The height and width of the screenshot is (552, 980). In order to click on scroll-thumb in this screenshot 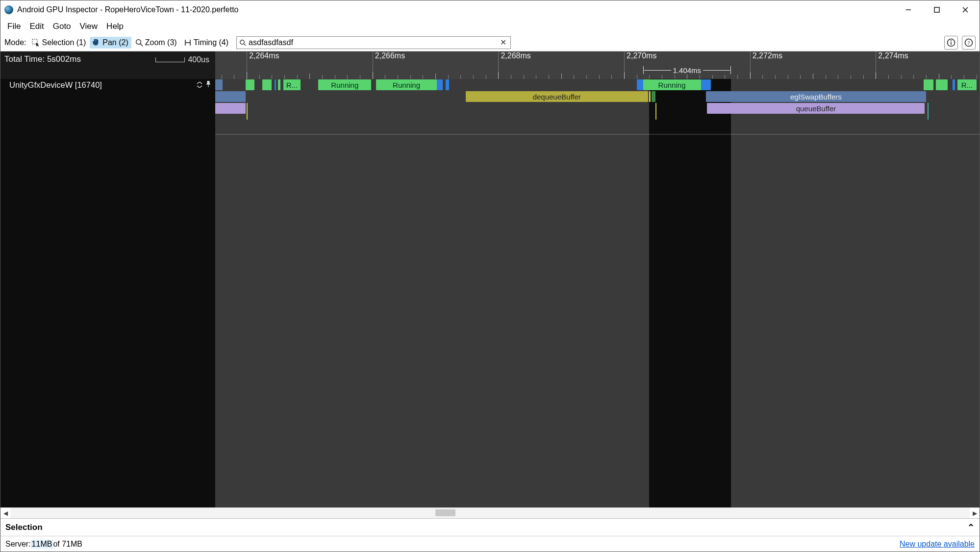, I will do `click(445, 513)`.